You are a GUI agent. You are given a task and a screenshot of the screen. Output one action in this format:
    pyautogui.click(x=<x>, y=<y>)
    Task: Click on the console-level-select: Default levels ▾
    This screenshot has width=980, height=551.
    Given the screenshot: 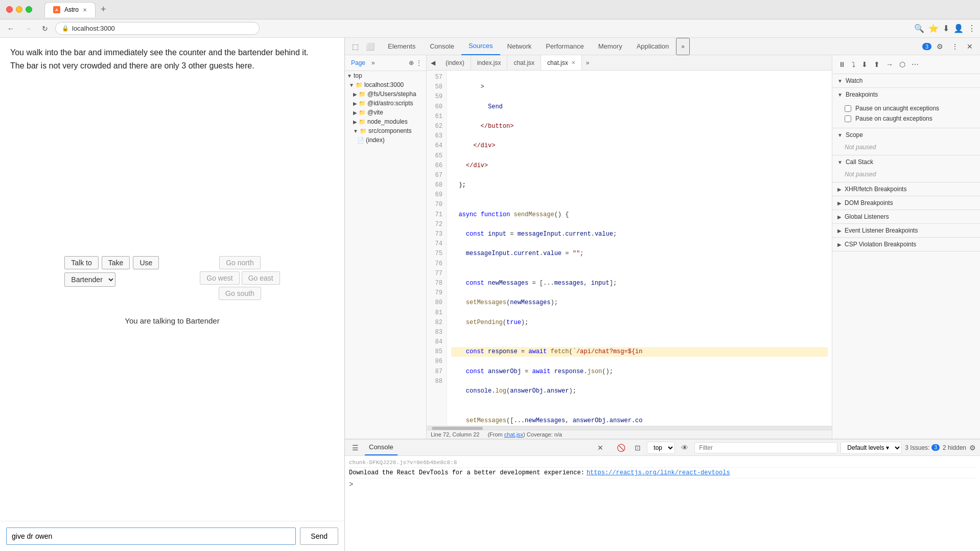 What is the action you would take?
    pyautogui.click(x=871, y=448)
    